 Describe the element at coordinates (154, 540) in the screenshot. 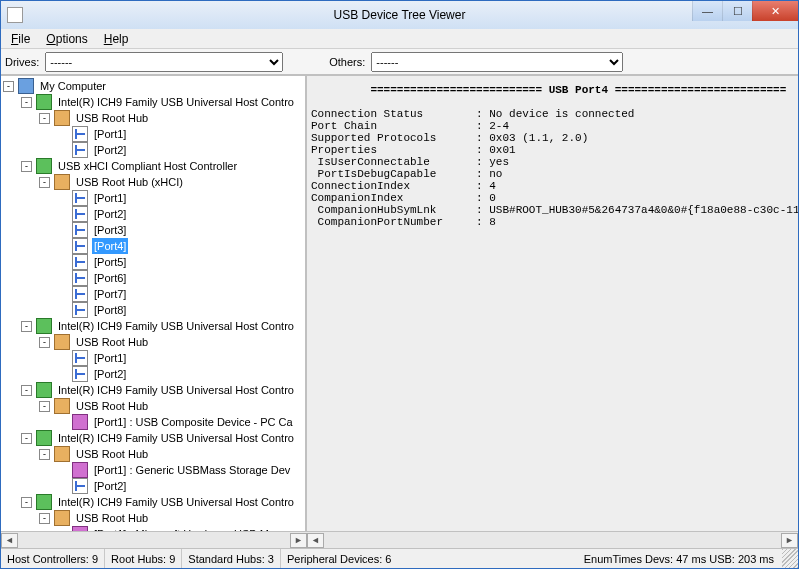

I see `tree-hscrollbar: ◄ ►` at that location.